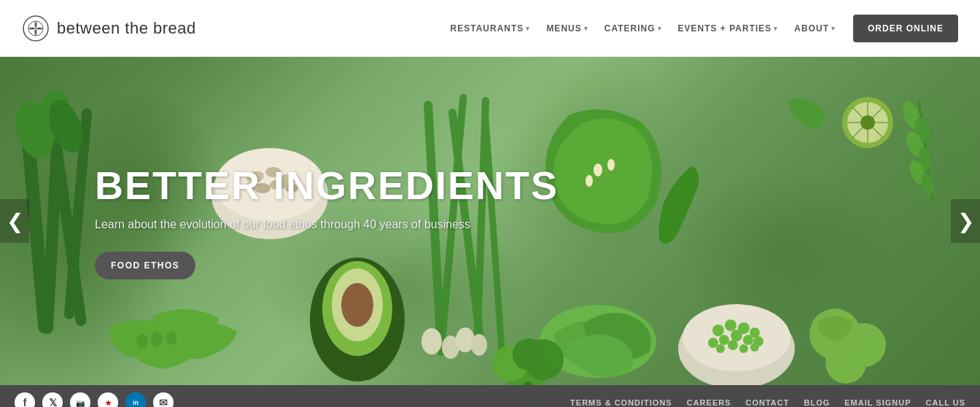  What do you see at coordinates (52, 400) in the screenshot?
I see `twitter-icon: 𝕏` at bounding box center [52, 400].